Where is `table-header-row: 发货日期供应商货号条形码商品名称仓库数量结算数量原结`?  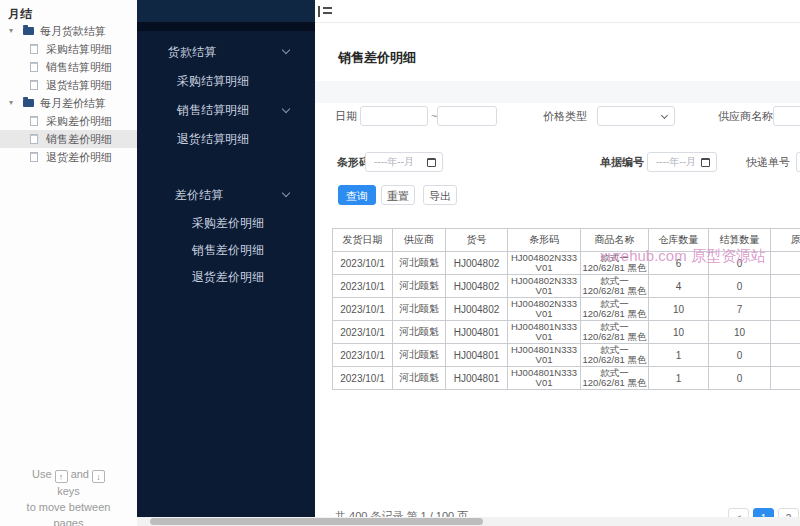
table-header-row: 发货日期供应商货号条形码商品名称仓库数量结算数量原结 is located at coordinates (566, 240).